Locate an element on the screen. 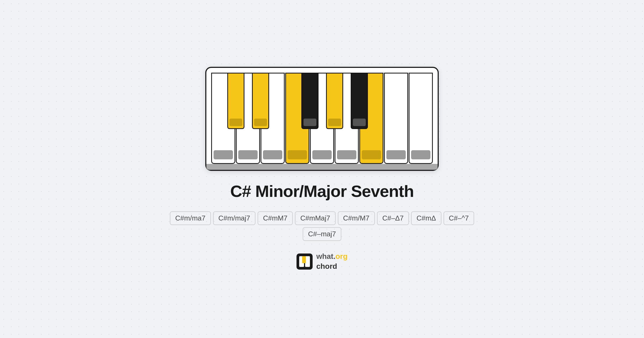  white-key-bottom-D is located at coordinates (248, 155).